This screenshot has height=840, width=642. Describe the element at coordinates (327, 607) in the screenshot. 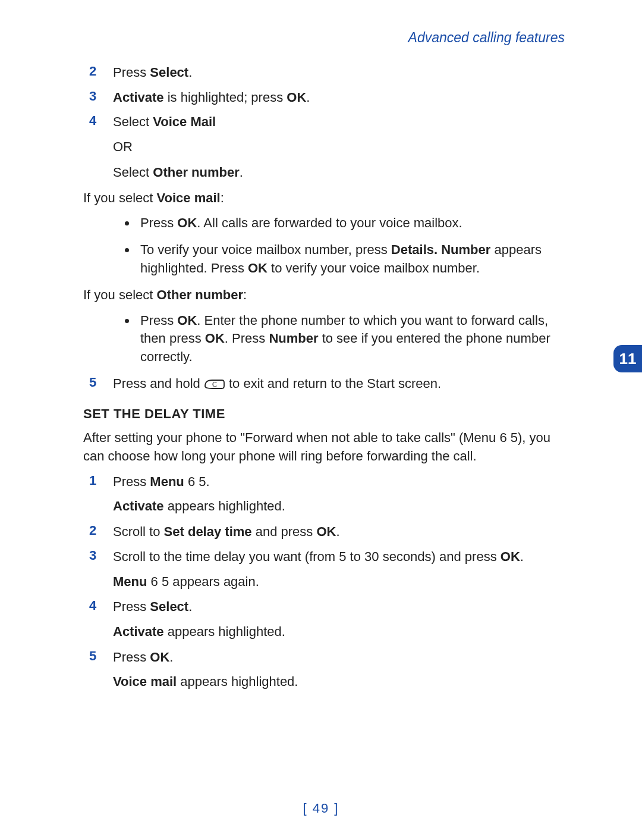

I see `numbered-step: 4Press Select.` at that location.